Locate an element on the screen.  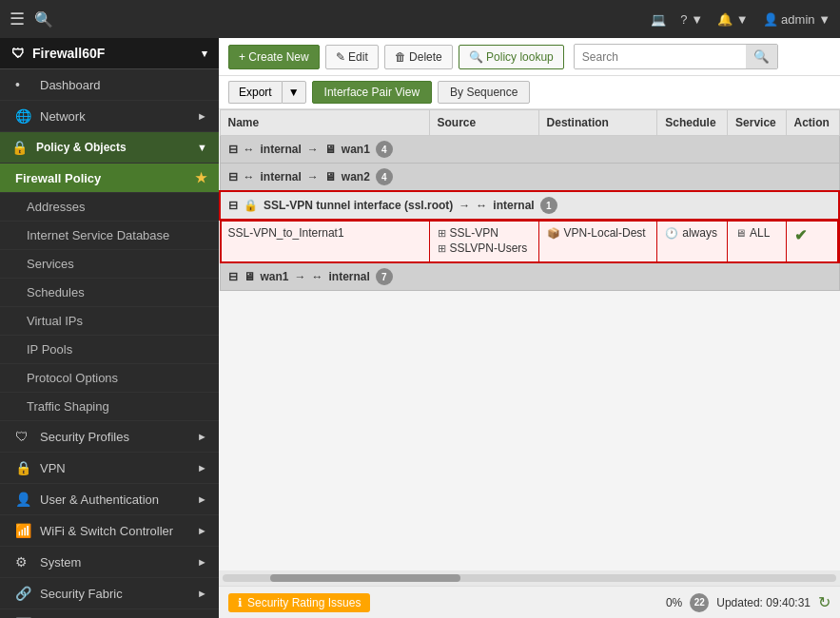
sidebar-item-label: Policy & Objects is located at coordinates (82, 147).